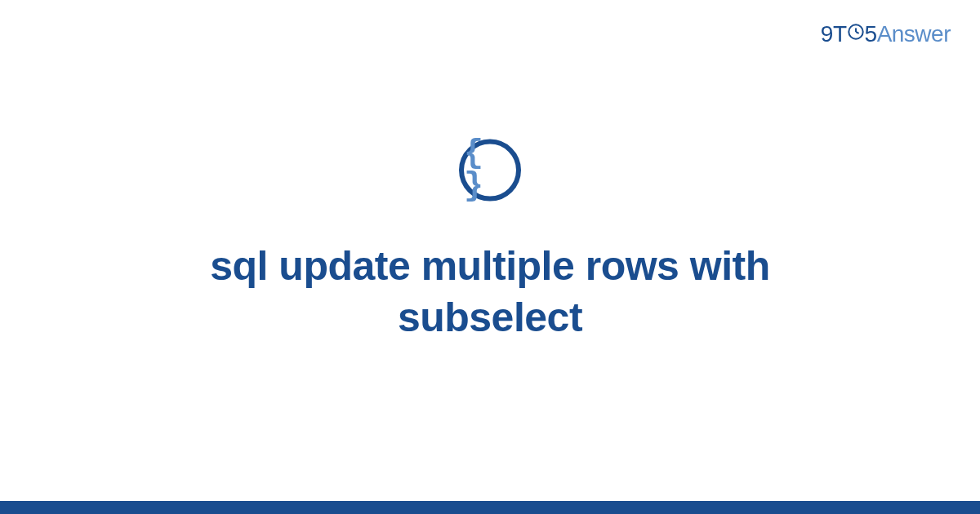 This screenshot has width=980, height=514. Describe the element at coordinates (914, 34) in the screenshot. I see `brand-part-answer: Answer` at that location.